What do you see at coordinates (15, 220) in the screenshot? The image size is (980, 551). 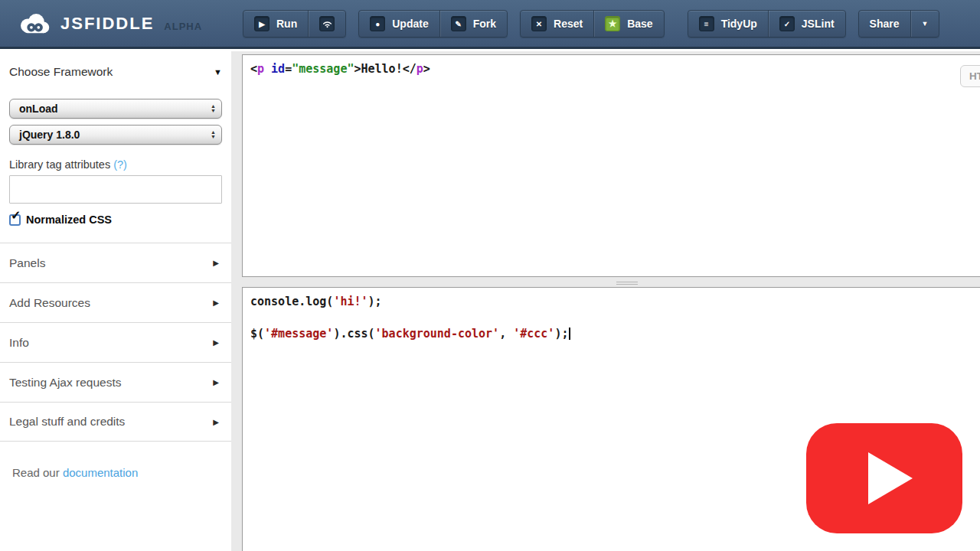 I see `normalized-css-checkbox: ✓` at bounding box center [15, 220].